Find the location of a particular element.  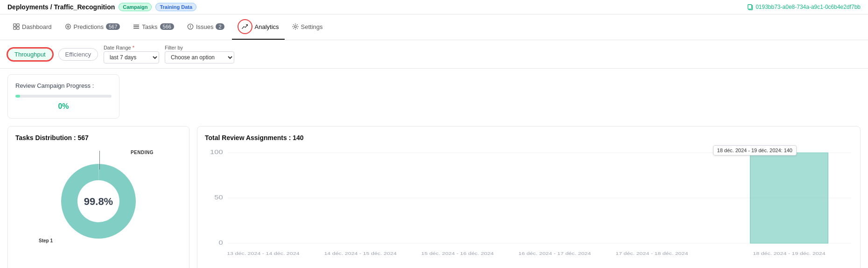

progress-bar-fill is located at coordinates (18, 96).